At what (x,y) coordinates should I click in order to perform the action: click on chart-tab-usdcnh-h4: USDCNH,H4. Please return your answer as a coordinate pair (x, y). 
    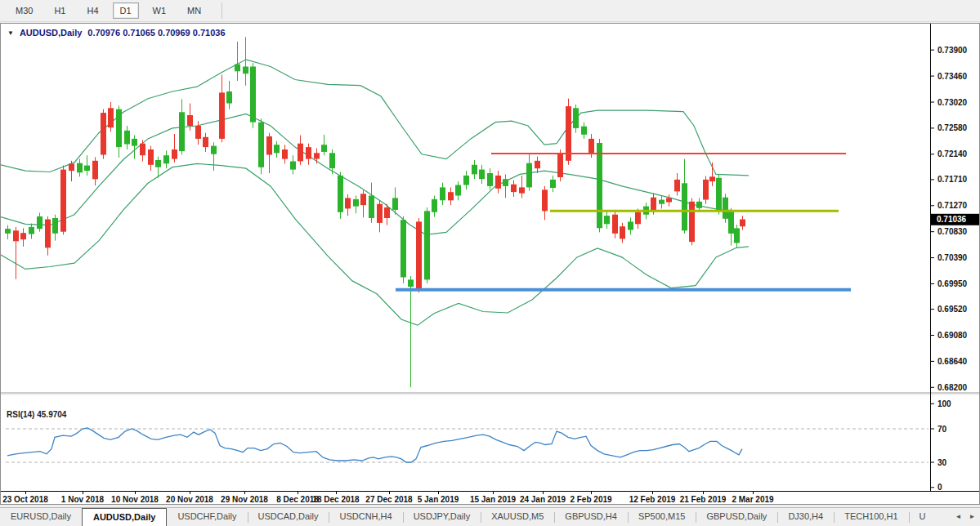
    Looking at the image, I should click on (365, 517).